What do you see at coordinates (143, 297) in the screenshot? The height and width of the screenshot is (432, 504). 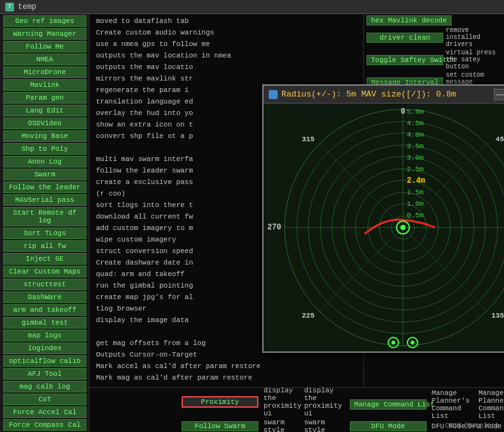 I see `desc-24: create map jpg's for al` at bounding box center [143, 297].